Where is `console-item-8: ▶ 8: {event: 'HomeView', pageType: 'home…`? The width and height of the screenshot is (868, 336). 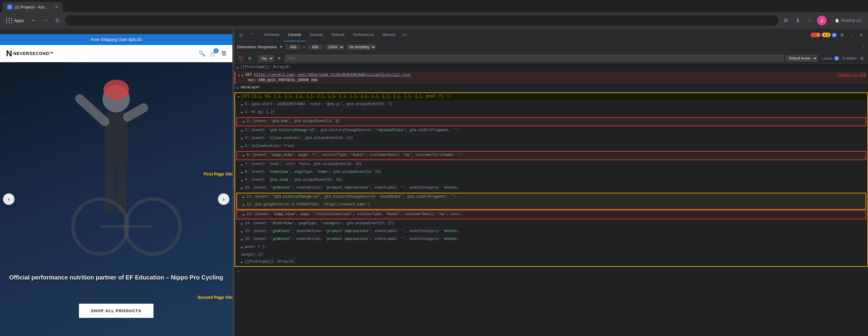 console-item-8: ▶ 8: {event: 'HomeView', pageType: 'home… is located at coordinates (551, 173).